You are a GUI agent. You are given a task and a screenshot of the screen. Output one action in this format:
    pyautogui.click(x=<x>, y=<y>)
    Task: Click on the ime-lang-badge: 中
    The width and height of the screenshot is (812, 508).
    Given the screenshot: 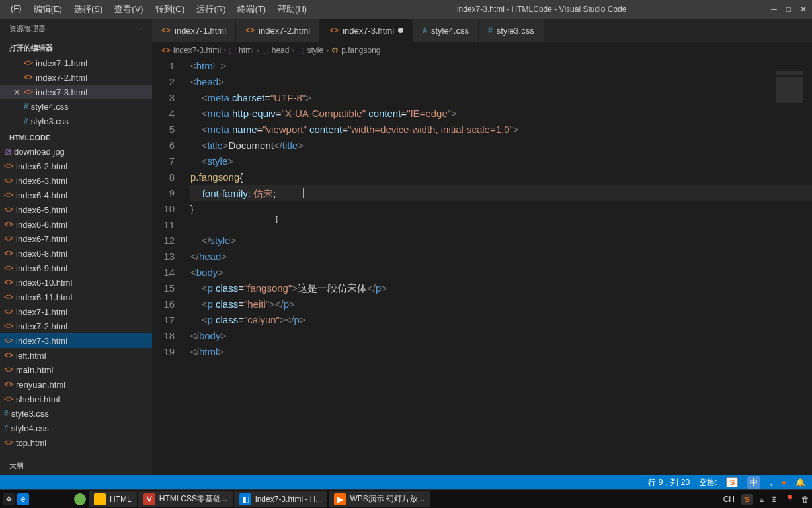 What is the action you would take?
    pyautogui.click(x=754, y=483)
    